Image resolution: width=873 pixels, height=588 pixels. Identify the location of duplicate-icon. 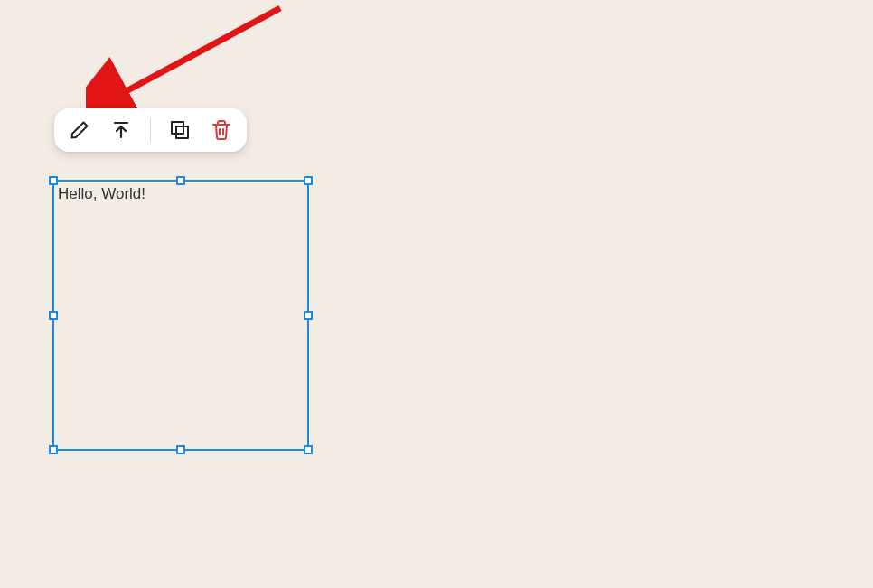
(180, 130).